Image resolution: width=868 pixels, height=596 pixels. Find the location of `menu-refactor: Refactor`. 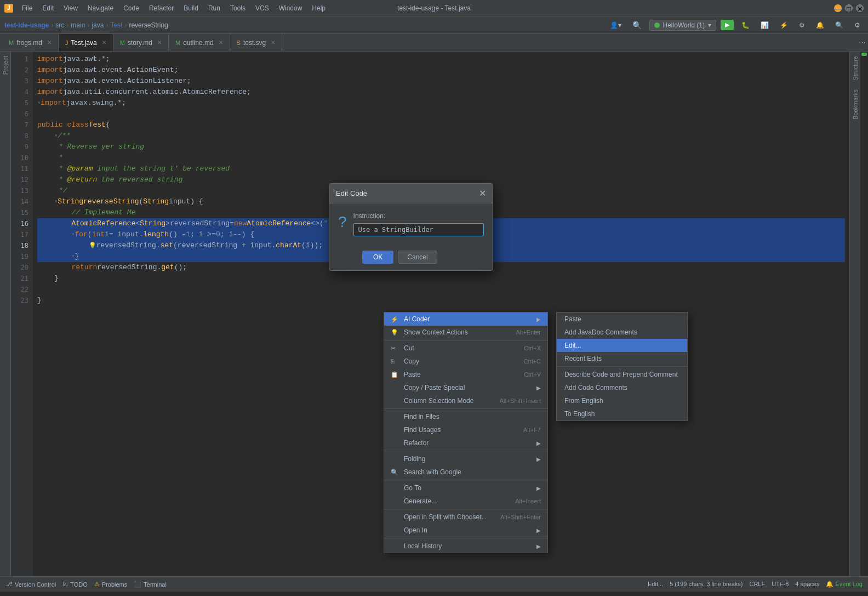

menu-refactor: Refactor is located at coordinates (161, 8).